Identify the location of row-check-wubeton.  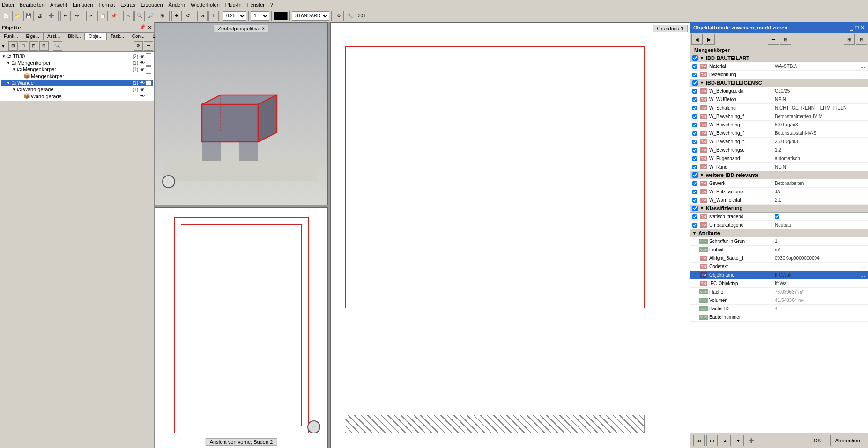
(695, 100).